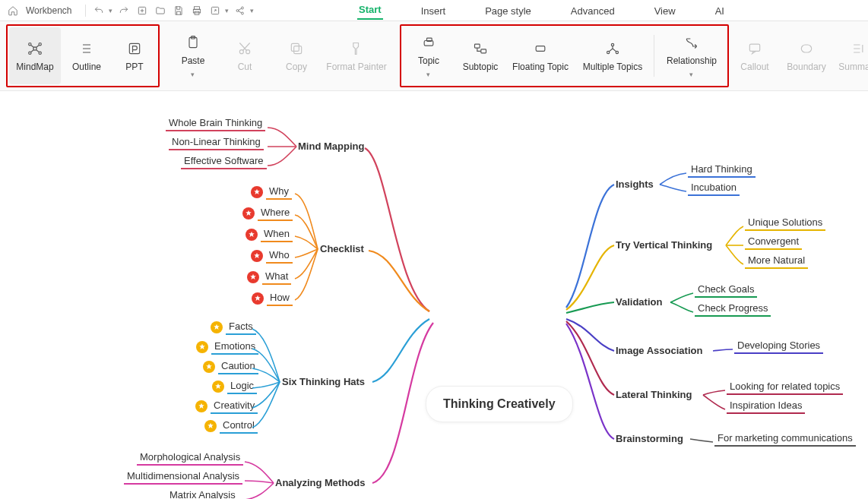  Describe the element at coordinates (429, 56) in the screenshot. I see `topic-button: Topic ▾` at that location.